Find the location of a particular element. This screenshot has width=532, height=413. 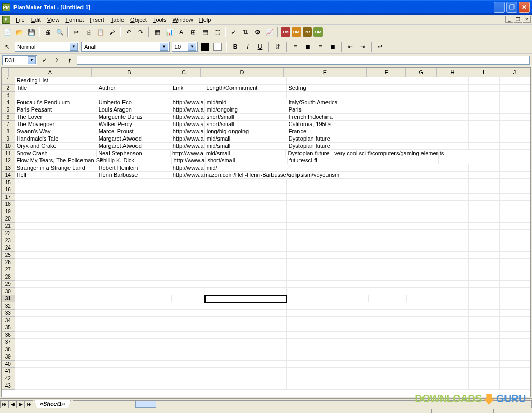

cell: Robert Heinlein is located at coordinates (134, 168).